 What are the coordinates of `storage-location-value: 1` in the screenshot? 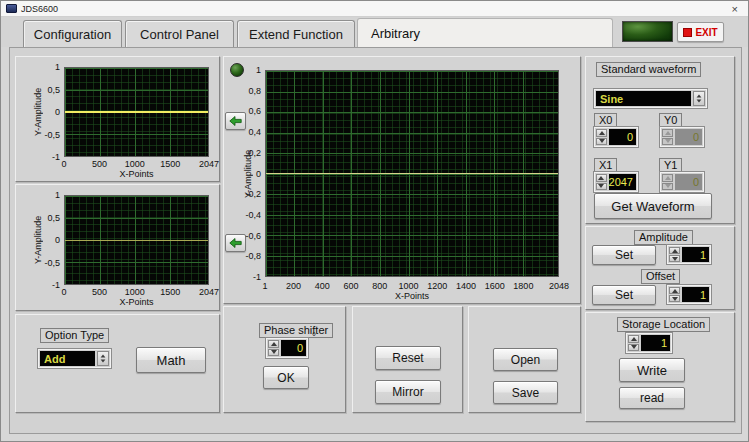 It's located at (656, 343).